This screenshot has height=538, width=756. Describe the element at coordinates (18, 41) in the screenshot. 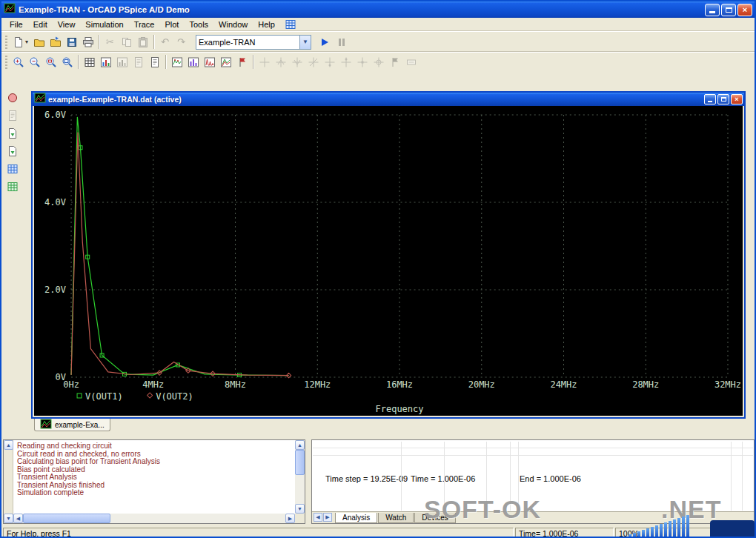

I see `new-simulation-button` at that location.